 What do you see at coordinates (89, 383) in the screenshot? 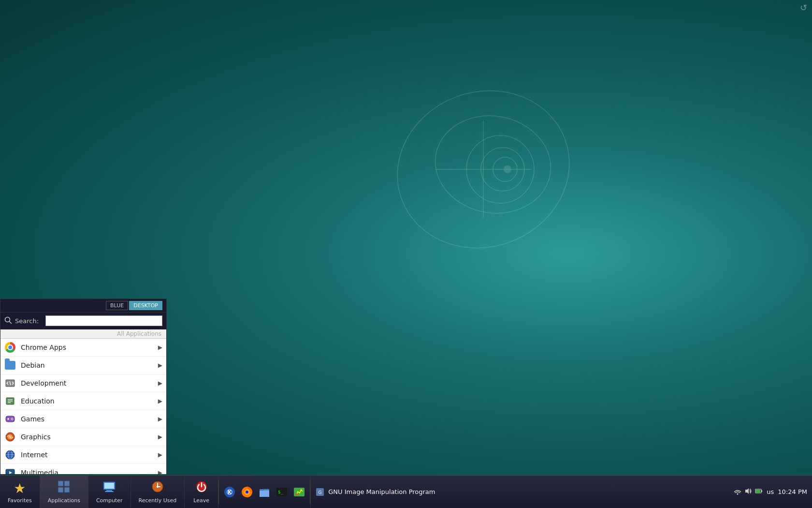
I see `development-label: Development` at bounding box center [89, 383].